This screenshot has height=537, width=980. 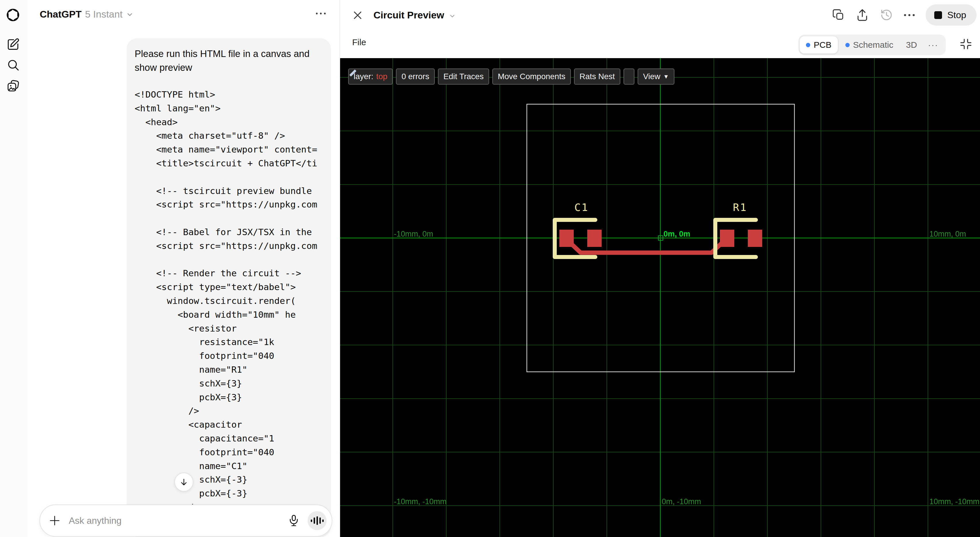 What do you see at coordinates (186, 521) in the screenshot?
I see `composer-bar` at bounding box center [186, 521].